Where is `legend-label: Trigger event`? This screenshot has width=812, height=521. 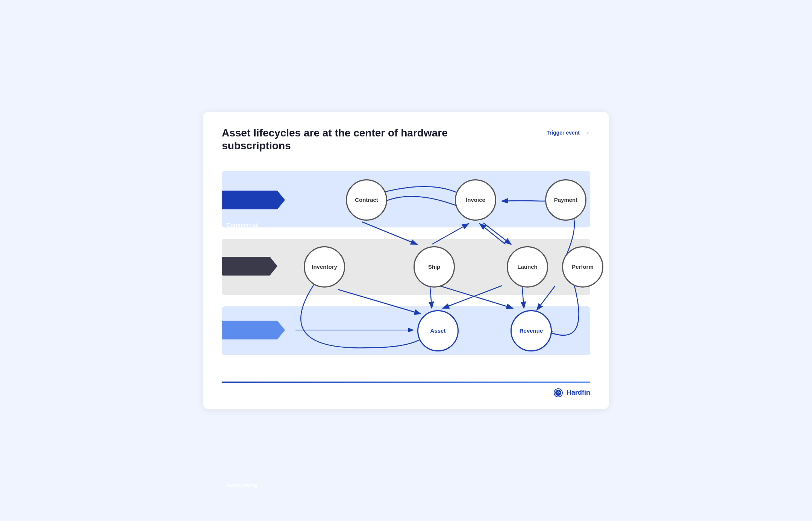 legend-label: Trigger event is located at coordinates (563, 133).